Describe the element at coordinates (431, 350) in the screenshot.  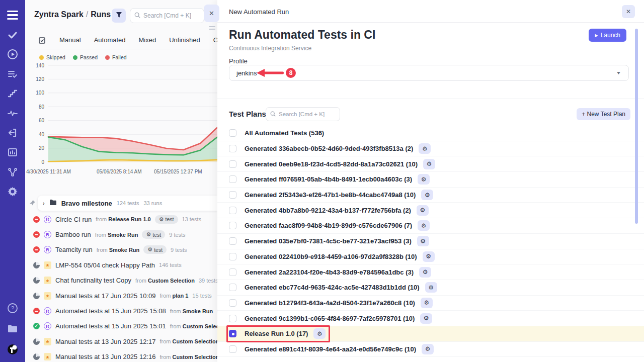
I see `test-plan-row: Generated e891c41f-8039-4e64-aa24-e0d56e…` at that location.